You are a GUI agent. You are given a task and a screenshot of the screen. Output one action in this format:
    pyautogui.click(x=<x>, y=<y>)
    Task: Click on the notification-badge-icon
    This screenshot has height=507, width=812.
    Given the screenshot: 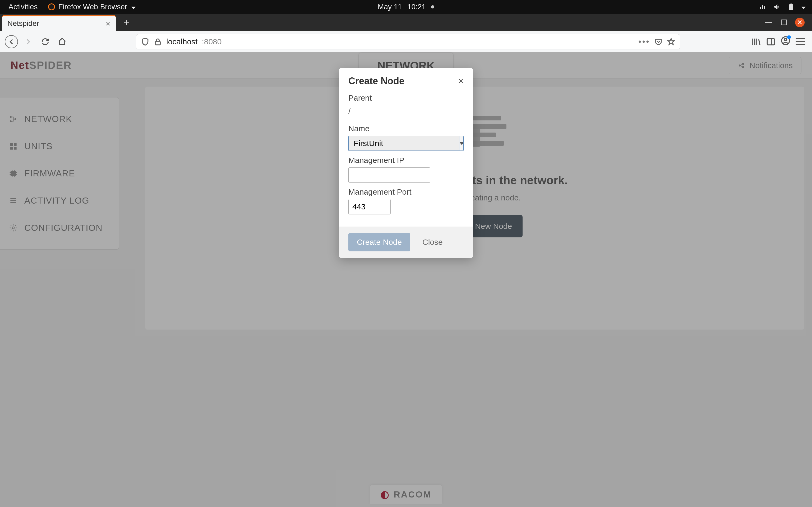 What is the action you would take?
    pyautogui.click(x=789, y=38)
    